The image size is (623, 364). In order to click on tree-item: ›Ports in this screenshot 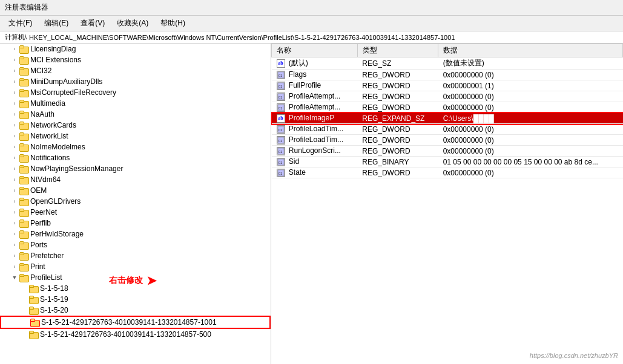, I will do `click(136, 245)`.